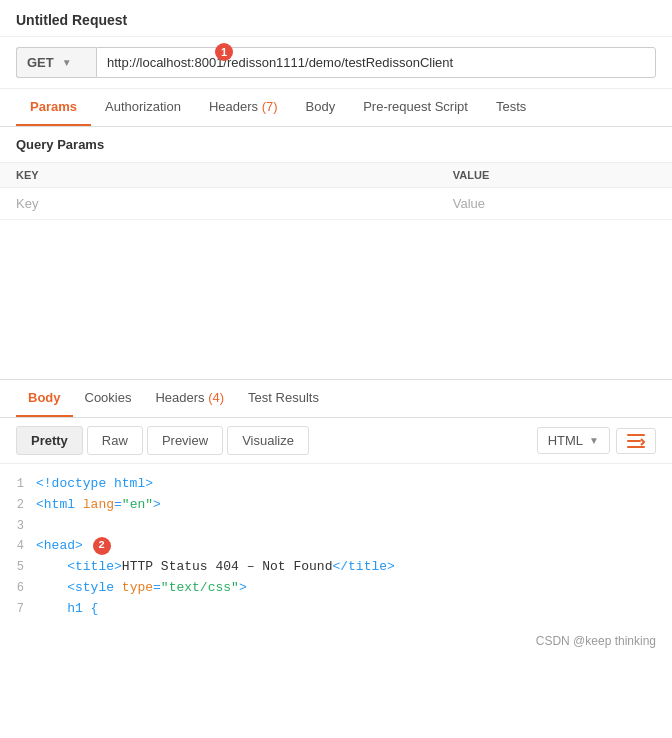 This screenshot has height=738, width=672. I want to click on query-params-header: Query Params, so click(336, 144).